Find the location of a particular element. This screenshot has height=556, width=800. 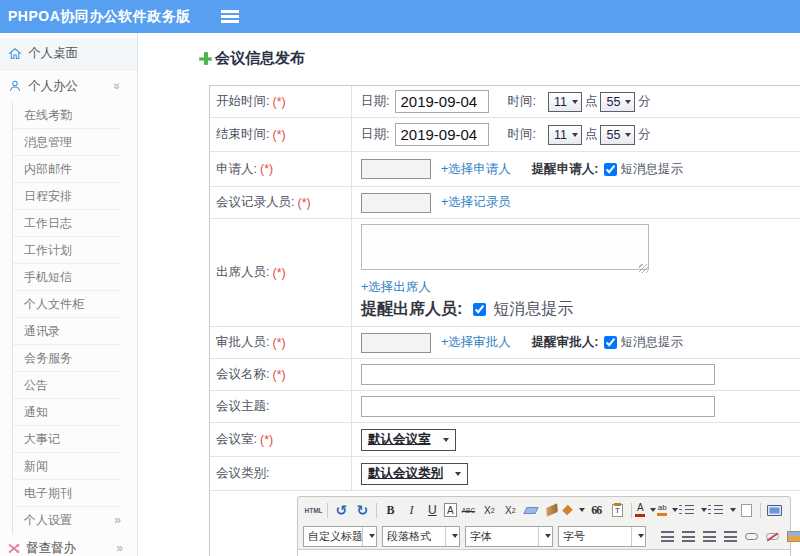

format-paint-icon is located at coordinates (574, 510).